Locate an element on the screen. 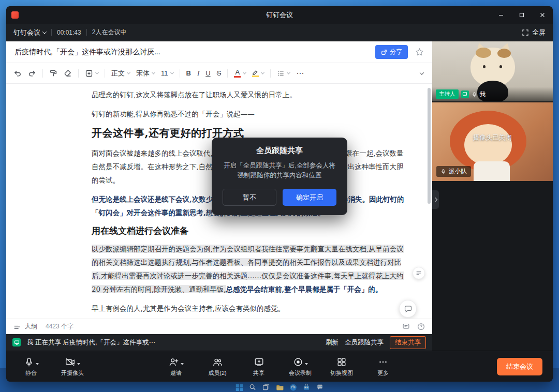  participant-name: 我 is located at coordinates (483, 94).